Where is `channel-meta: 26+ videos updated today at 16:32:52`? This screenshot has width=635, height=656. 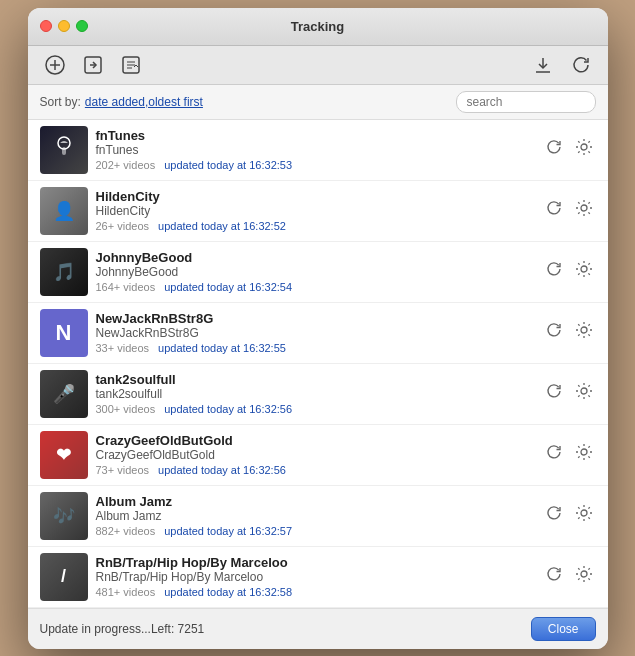 channel-meta: 26+ videos updated today at 16:32:52 is located at coordinates (315, 226).